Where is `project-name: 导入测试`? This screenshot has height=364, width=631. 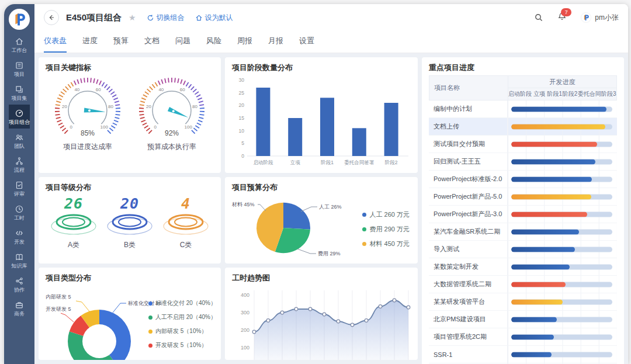
project-name: 导入测试 is located at coordinates (469, 249).